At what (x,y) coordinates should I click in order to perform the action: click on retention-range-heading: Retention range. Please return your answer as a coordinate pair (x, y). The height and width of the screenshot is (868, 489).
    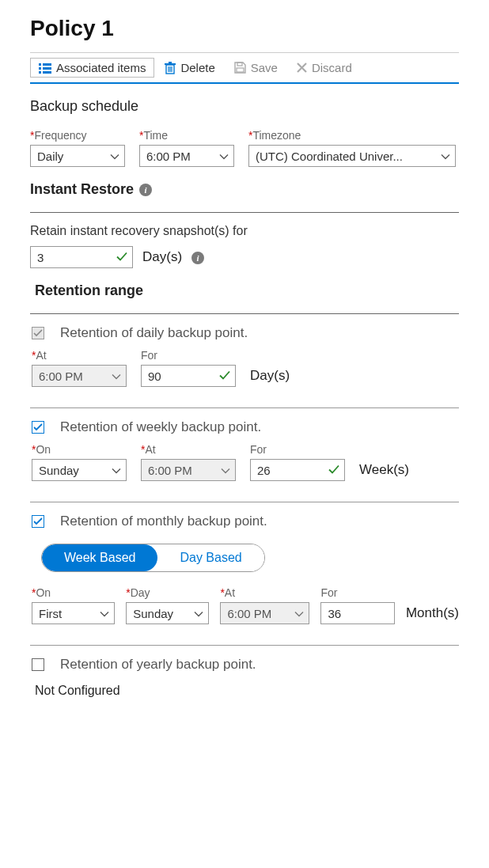
    Looking at the image, I should click on (247, 291).